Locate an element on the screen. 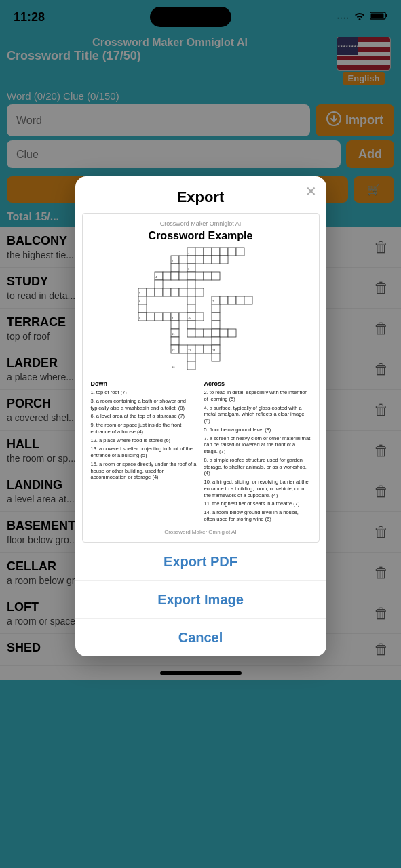 The width and height of the screenshot is (401, 868). down-clue-1: 1. top of roof (7) is located at coordinates (144, 393).